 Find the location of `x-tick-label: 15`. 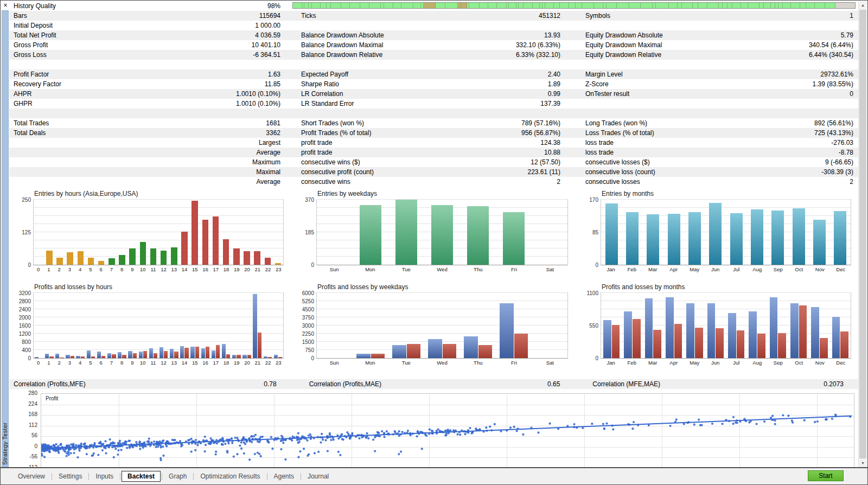

x-tick-label: 15 is located at coordinates (195, 362).